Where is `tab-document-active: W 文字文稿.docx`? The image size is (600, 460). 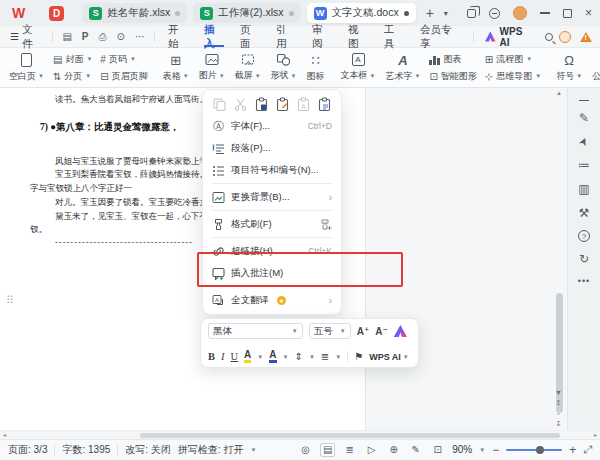
tab-document-active: W 文字文稿.docx is located at coordinates (362, 13).